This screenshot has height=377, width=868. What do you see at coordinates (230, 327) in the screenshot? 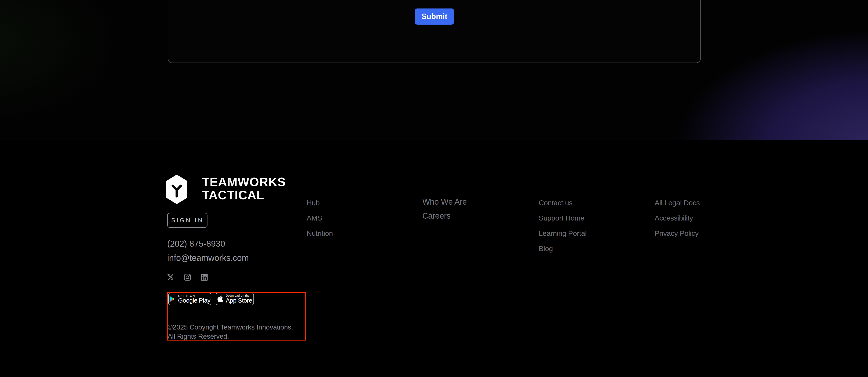
I see `copyright-line1: ©2025 Copyright Teamworks Innovations.` at bounding box center [230, 327].